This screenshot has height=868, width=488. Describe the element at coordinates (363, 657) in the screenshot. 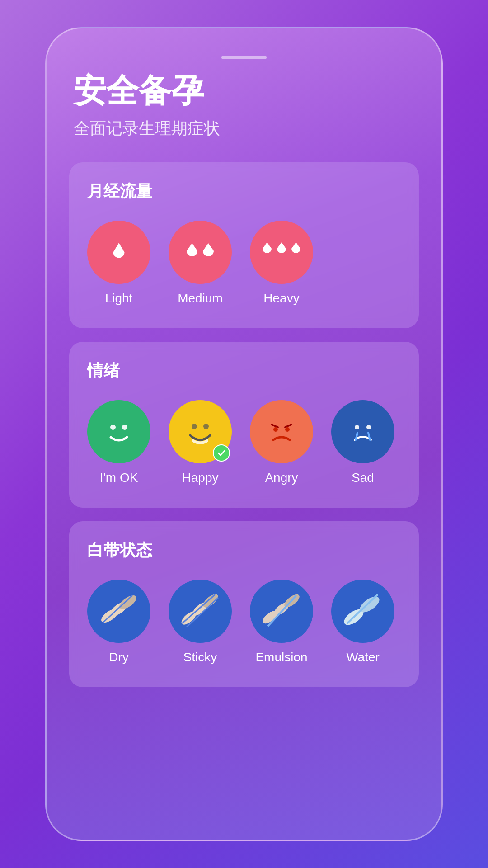

I see `discharge-label-water: Water` at that location.